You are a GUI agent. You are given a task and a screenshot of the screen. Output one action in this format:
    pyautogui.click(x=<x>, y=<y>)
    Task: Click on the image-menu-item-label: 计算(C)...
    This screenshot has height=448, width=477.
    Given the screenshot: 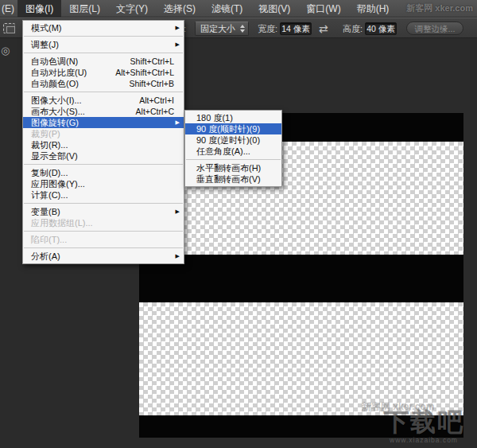 What is the action you would take?
    pyautogui.click(x=49, y=195)
    